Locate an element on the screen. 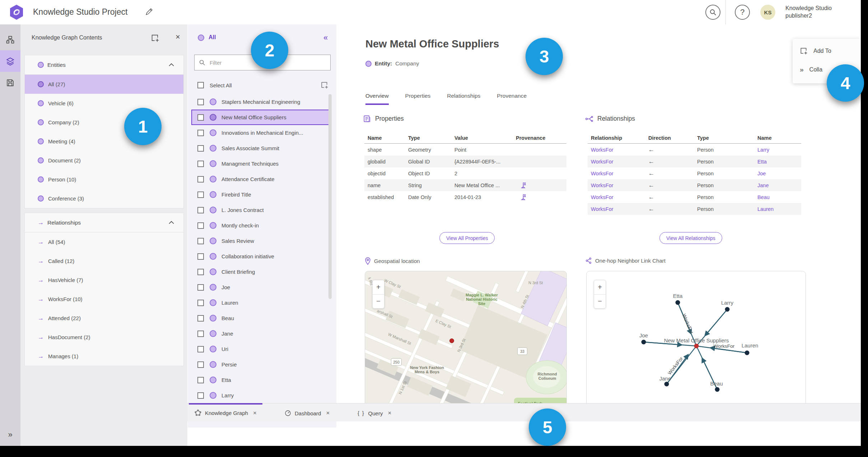  help-button: ? is located at coordinates (742, 12).